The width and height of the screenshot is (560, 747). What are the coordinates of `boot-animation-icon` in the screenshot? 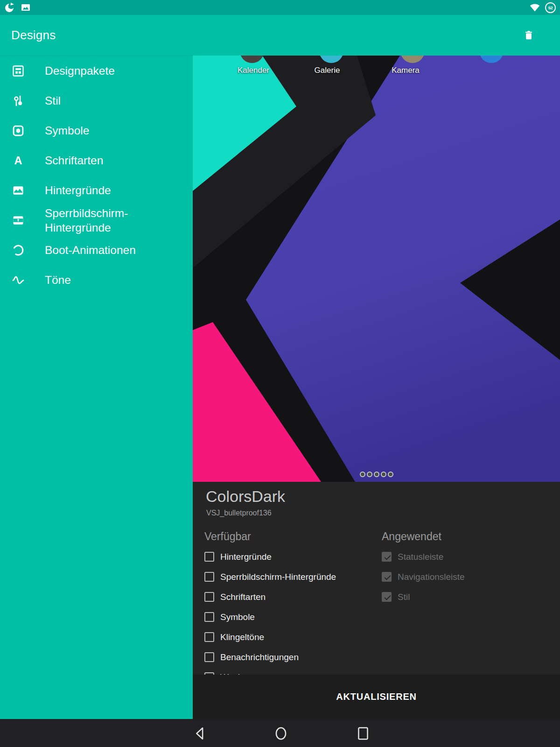 It's located at (18, 250).